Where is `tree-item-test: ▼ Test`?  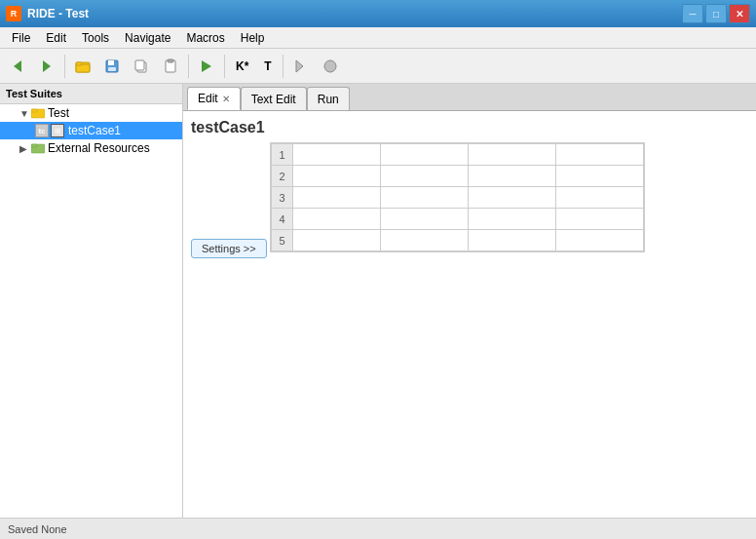 tree-item-test: ▼ Test is located at coordinates (92, 113).